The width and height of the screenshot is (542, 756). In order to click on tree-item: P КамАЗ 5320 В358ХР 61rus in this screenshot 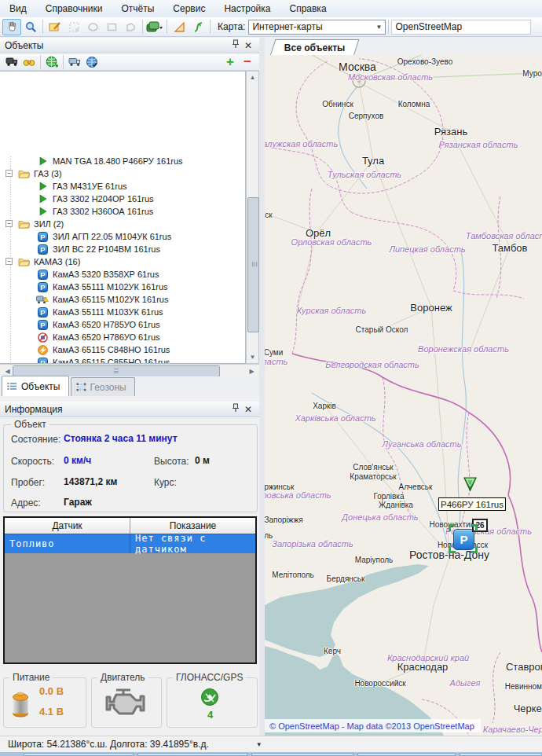, I will do `click(123, 274)`.